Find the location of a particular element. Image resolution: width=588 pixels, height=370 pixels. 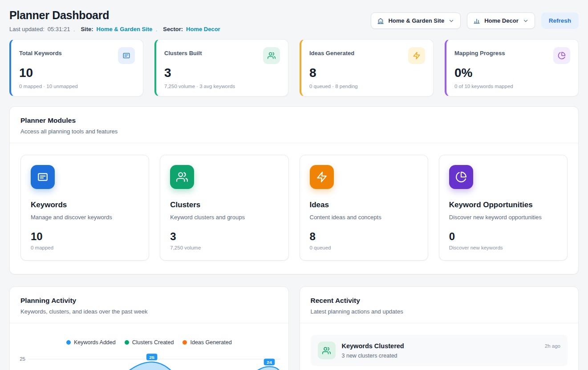

stat-label: Total Keywords is located at coordinates (41, 52).